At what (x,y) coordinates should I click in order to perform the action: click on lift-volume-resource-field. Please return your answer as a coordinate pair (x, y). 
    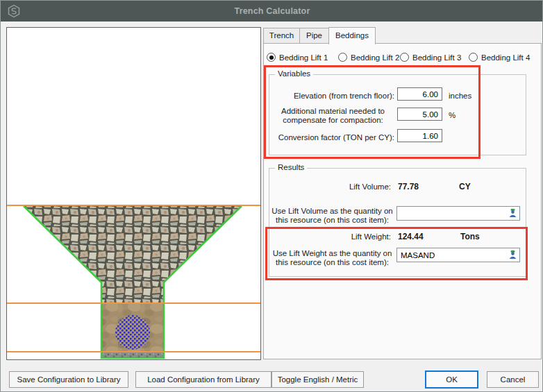
    Looking at the image, I should click on (458, 214).